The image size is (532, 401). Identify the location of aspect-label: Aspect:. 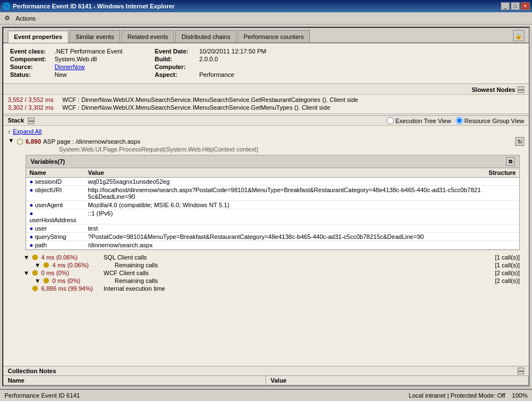
(177, 75).